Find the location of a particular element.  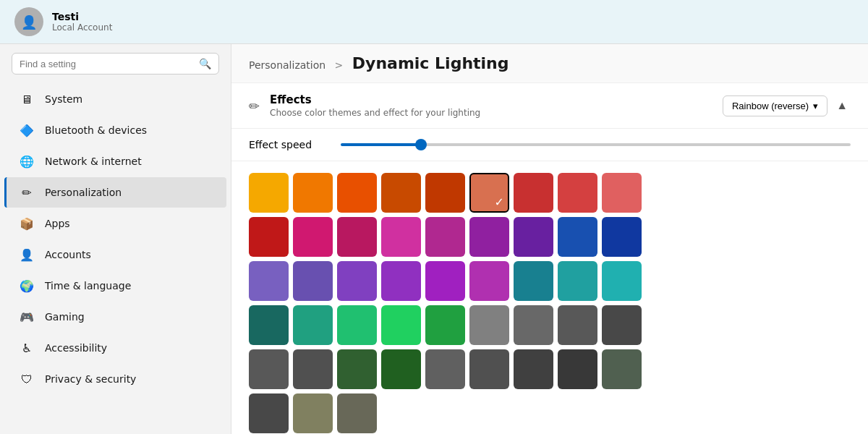

sidebar-item-bluetooth: 🔷 Bluetooth & devices is located at coordinates (116, 130).